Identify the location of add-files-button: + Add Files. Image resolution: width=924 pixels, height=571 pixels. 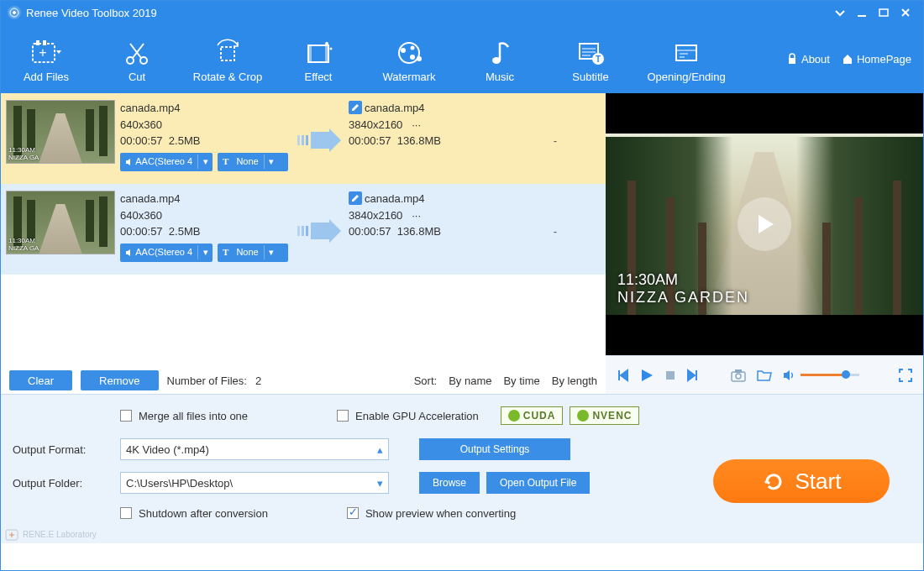
(46, 59).